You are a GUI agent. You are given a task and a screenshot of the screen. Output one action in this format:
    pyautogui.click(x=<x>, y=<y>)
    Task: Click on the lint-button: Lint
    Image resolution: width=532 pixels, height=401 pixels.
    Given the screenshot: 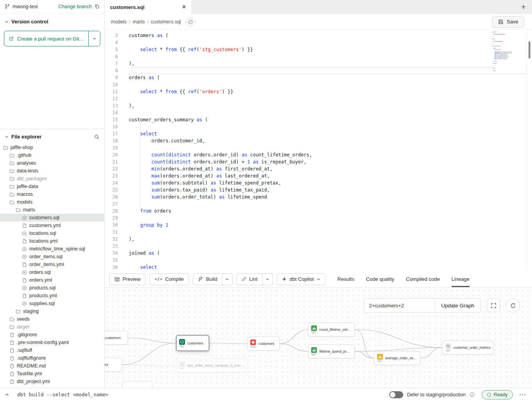 What is the action you would take?
    pyautogui.click(x=250, y=279)
    